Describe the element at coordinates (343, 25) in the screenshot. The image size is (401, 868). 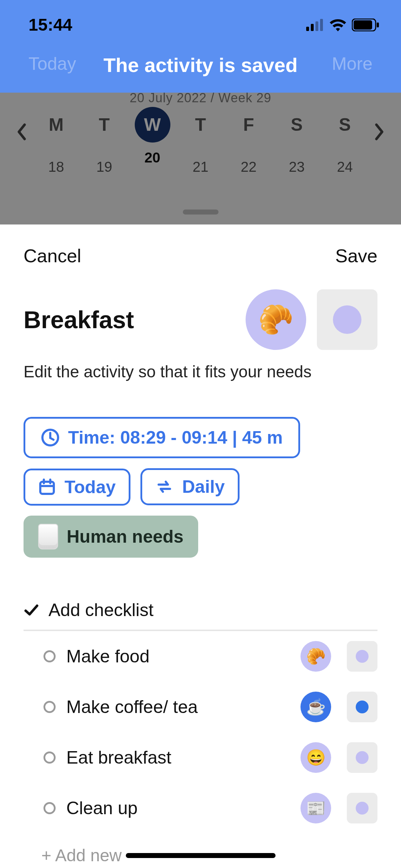
I see `status-right` at that location.